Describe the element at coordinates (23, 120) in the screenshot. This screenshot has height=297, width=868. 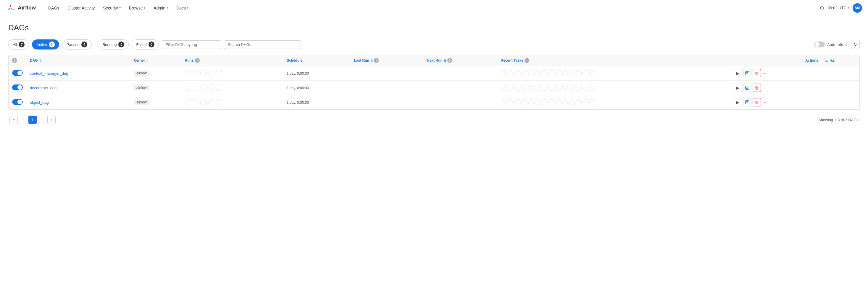
I see `pagination-prev: ‹` at that location.